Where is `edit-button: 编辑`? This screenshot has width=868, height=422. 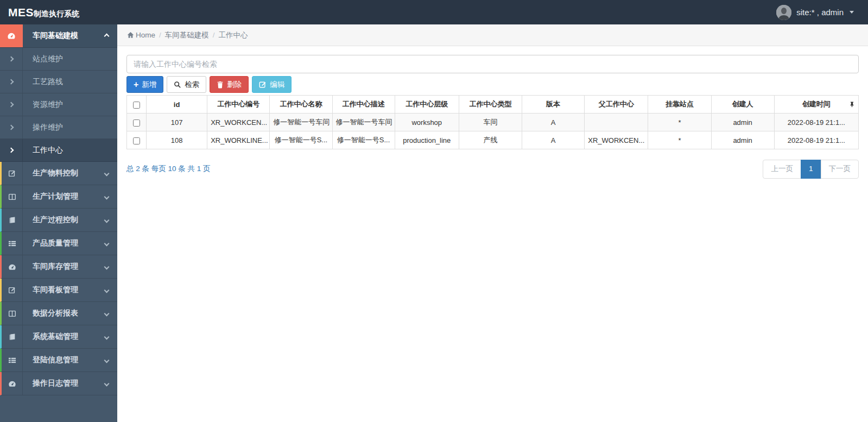
edit-button: 编辑 is located at coordinates (271, 85).